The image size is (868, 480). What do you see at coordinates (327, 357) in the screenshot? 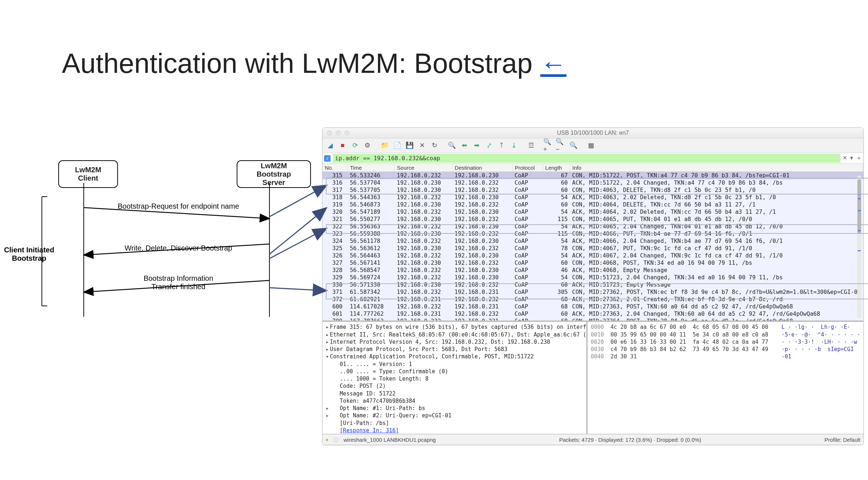
I see `disclosure-icon: ▾` at bounding box center [327, 357].